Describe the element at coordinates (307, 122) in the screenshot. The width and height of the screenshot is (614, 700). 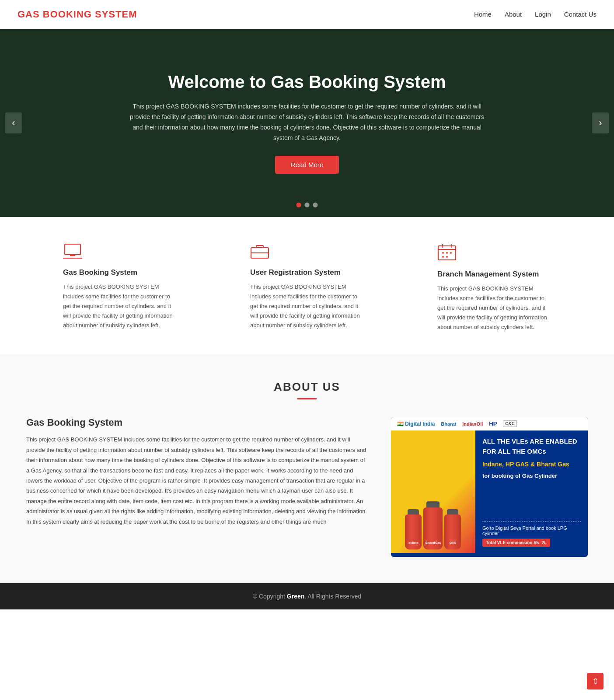
I see `hero-content: Welcome to Gas Booking System This proje…` at that location.